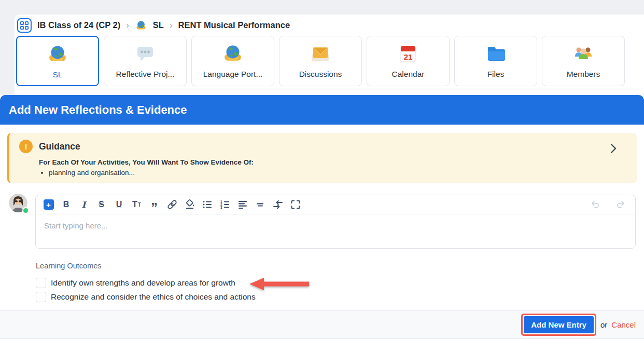  I want to click on learning-outcome-option: Identify own strengths and develop areas…, so click(136, 283).